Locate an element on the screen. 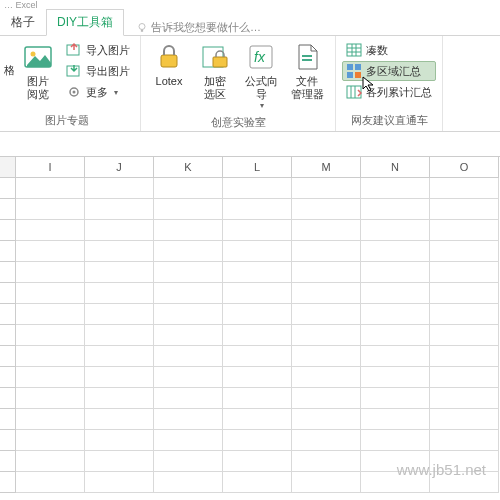  export-image-button: 导出图片 is located at coordinates (98, 71).